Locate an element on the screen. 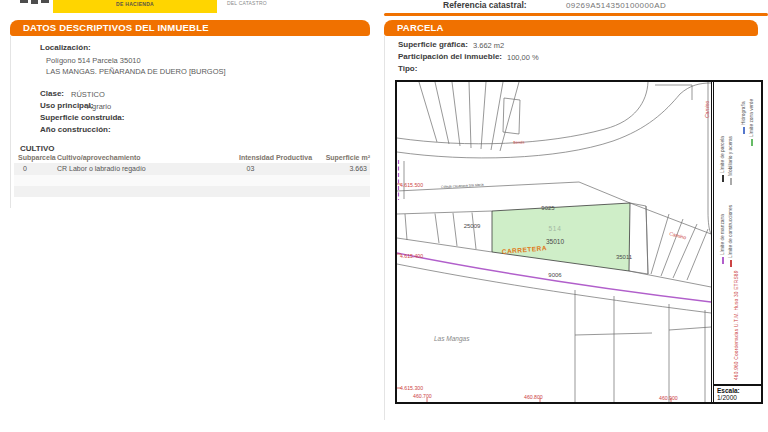 The width and height of the screenshot is (768, 432). col-superficie: Superficie m² is located at coordinates (332, 158).